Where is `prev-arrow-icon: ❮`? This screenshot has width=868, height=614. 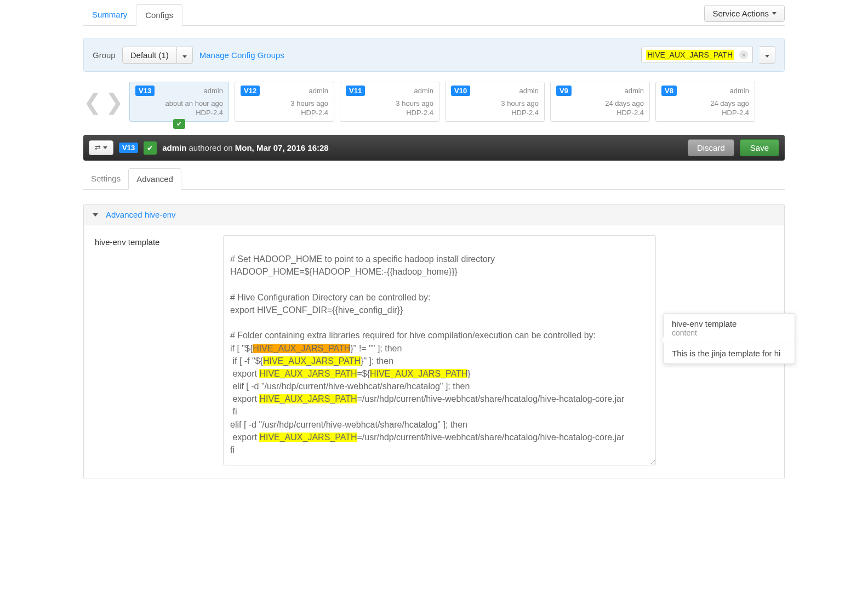 prev-arrow-icon: ❮ is located at coordinates (93, 102).